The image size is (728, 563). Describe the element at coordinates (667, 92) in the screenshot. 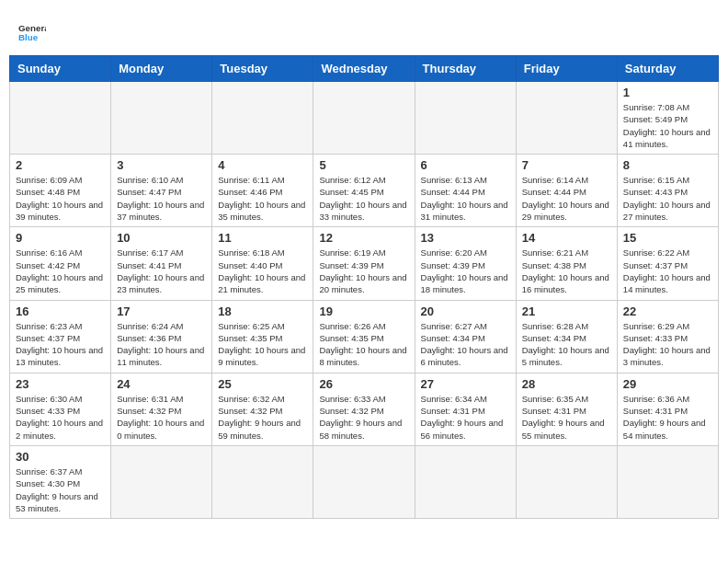

I see `day-number: 1` at that location.